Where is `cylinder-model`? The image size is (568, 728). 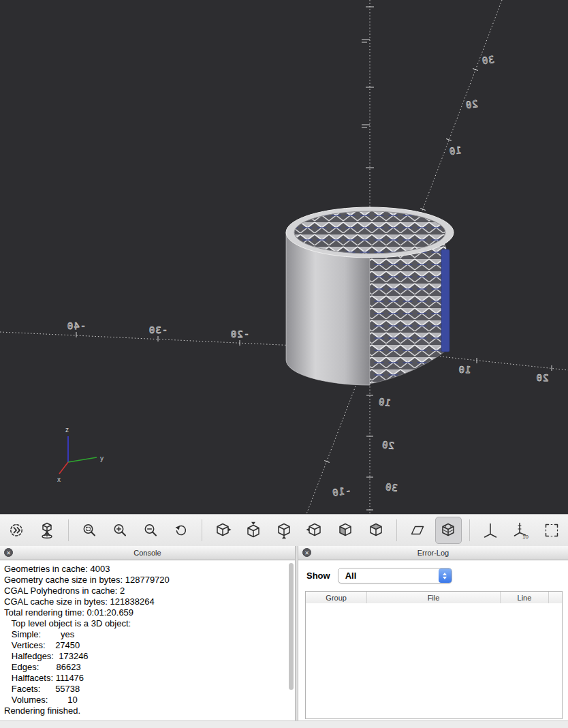 cylinder-model is located at coordinates (370, 296).